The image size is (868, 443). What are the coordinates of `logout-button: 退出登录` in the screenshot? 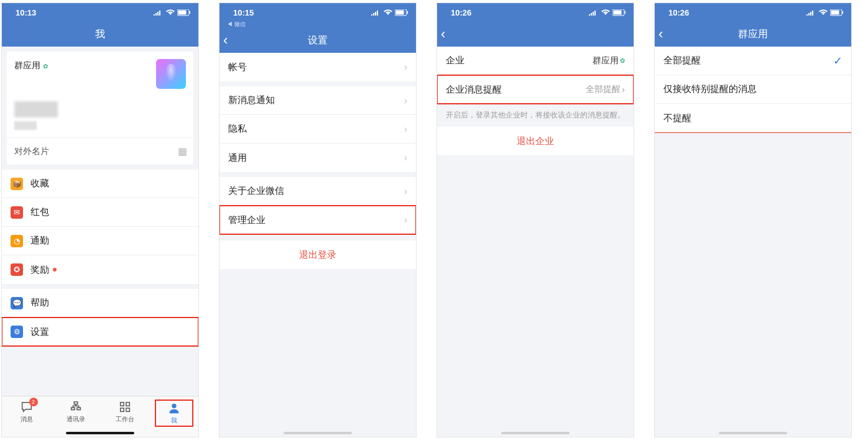 It's located at (318, 255).